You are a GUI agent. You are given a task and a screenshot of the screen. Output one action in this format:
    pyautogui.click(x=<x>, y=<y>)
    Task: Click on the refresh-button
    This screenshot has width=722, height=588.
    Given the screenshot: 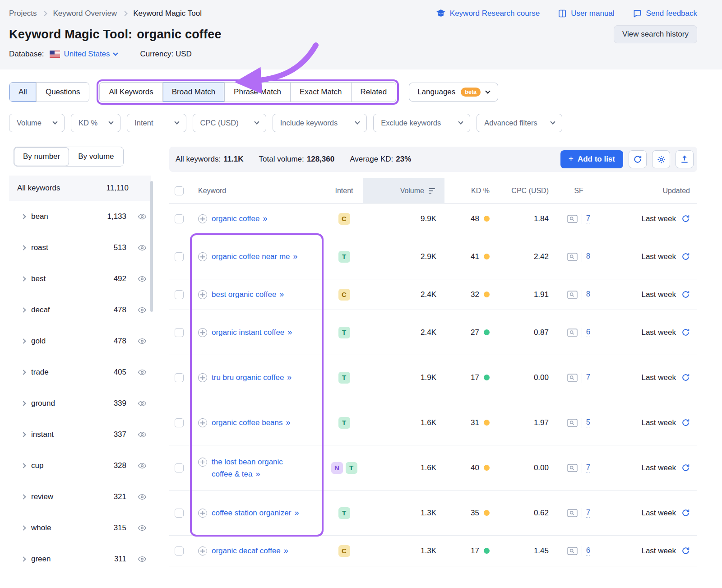 What is the action you would take?
    pyautogui.click(x=638, y=159)
    